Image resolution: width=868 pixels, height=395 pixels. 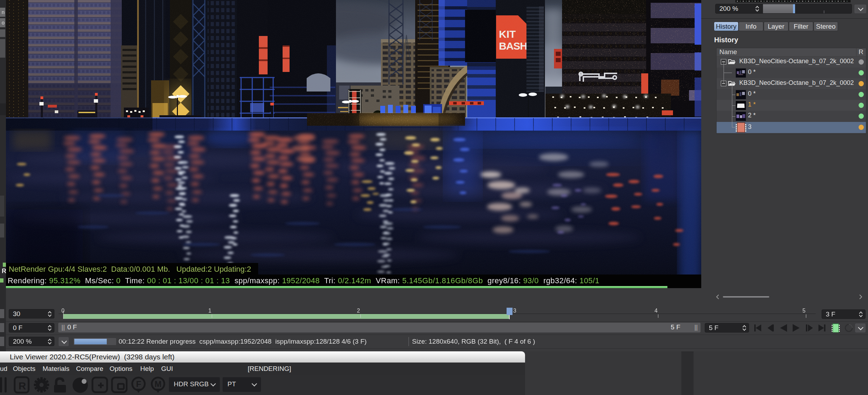 I want to click on svg-text: M, so click(x=158, y=384).